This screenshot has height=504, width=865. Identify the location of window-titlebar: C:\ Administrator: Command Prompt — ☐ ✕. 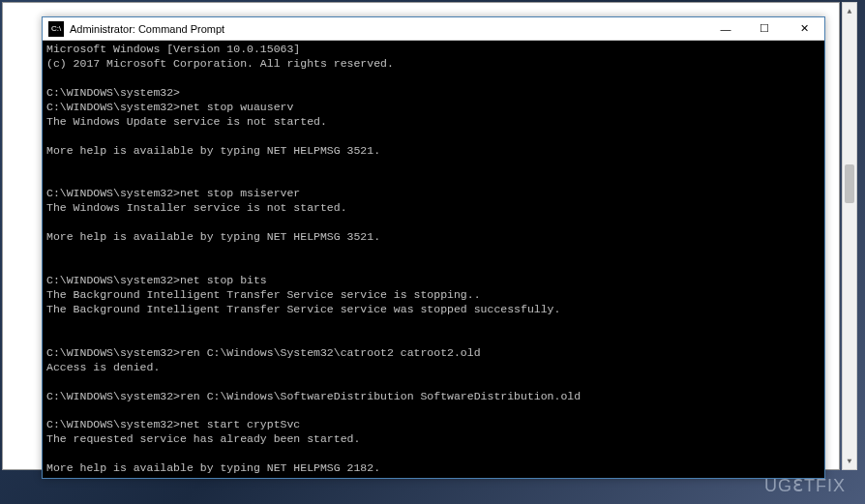
(433, 29).